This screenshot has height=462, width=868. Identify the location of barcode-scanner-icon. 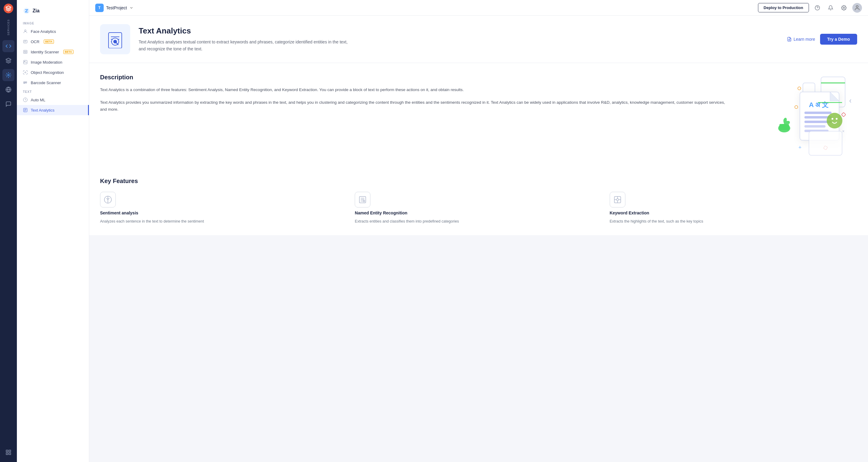
(25, 83).